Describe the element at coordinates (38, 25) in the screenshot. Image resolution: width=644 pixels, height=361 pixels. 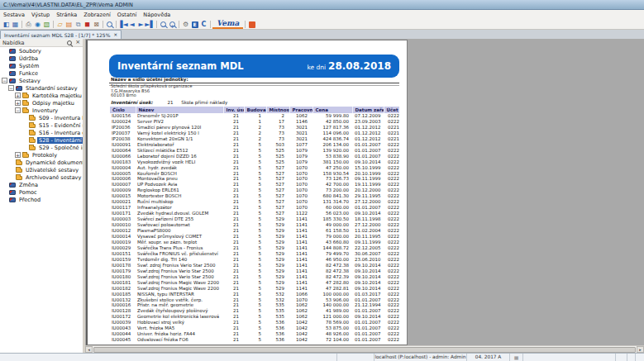
I see `preview-icon: ◉` at that location.